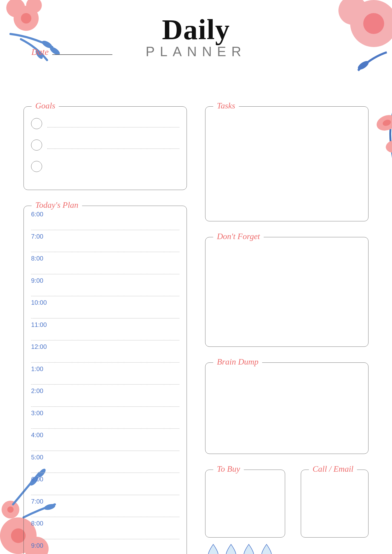  What do you see at coordinates (287, 164) in the screenshot?
I see `tasks-section: Tasks` at bounding box center [287, 164].